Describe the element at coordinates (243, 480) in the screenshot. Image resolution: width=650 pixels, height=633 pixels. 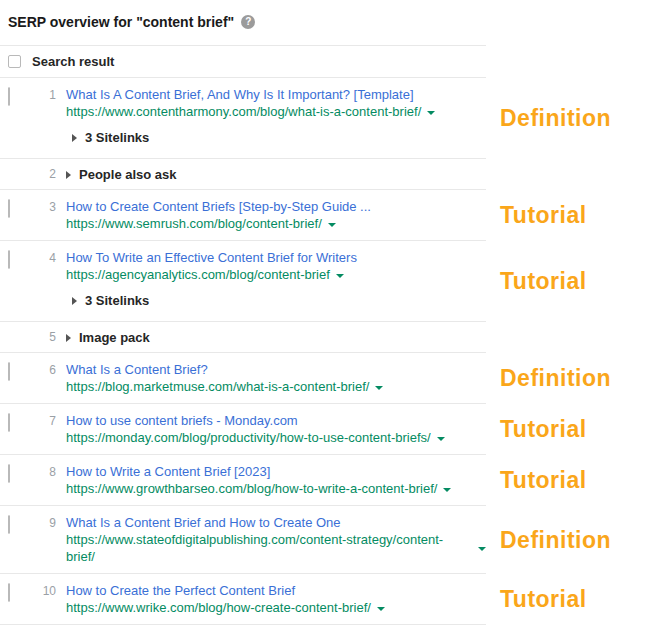
I see `table-row: 8 How to Write a Content Brief [2023] ht…` at that location.